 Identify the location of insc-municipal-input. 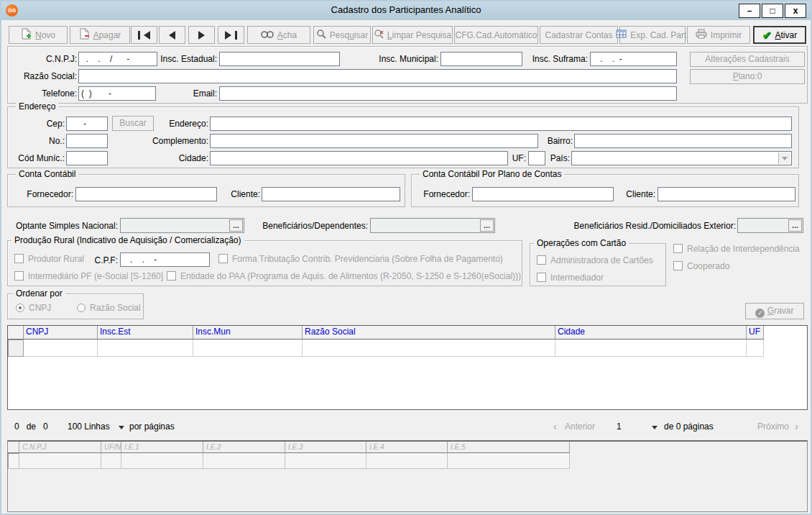
(481, 59).